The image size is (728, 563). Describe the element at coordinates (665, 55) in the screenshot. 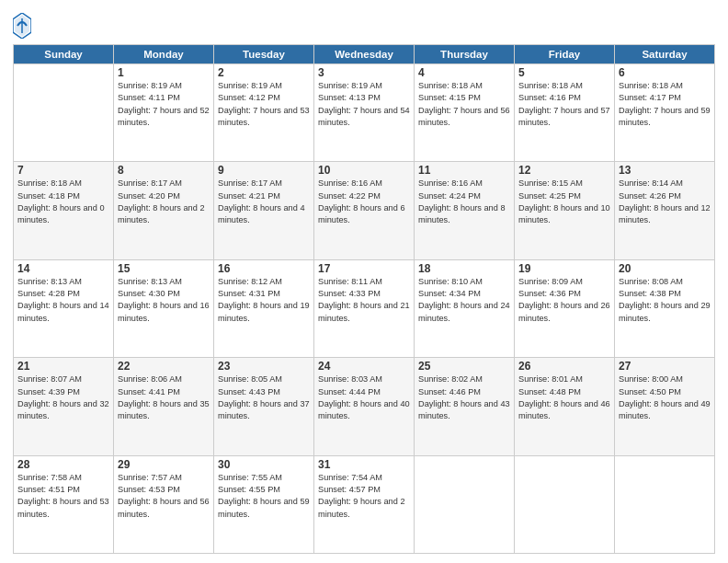

I see `weekday-header-saturday: Saturday` at that location.